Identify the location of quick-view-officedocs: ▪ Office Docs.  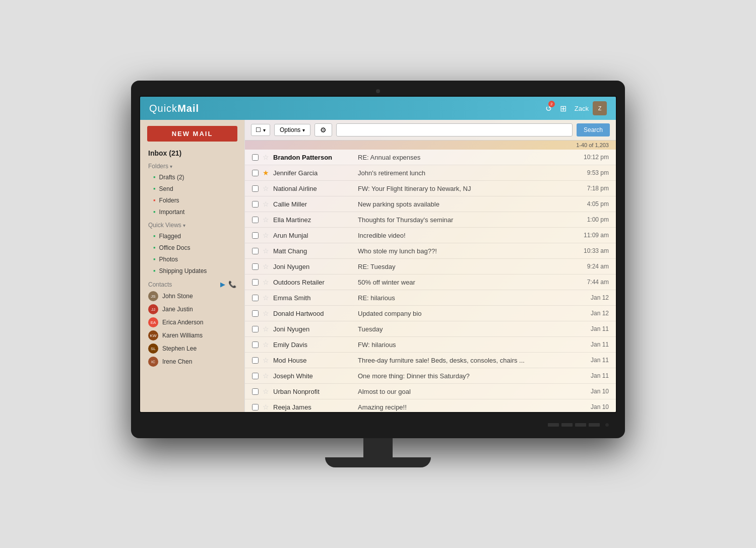
(193, 248).